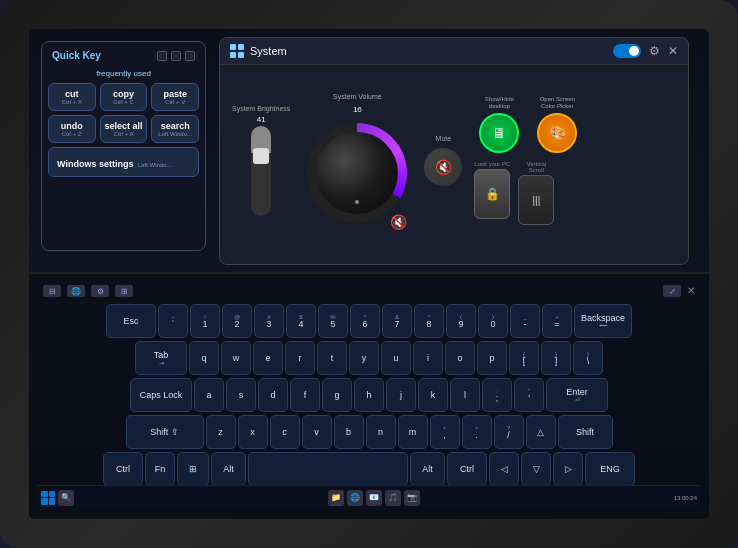  I want to click on quick-key-maximize, so click(176, 56).